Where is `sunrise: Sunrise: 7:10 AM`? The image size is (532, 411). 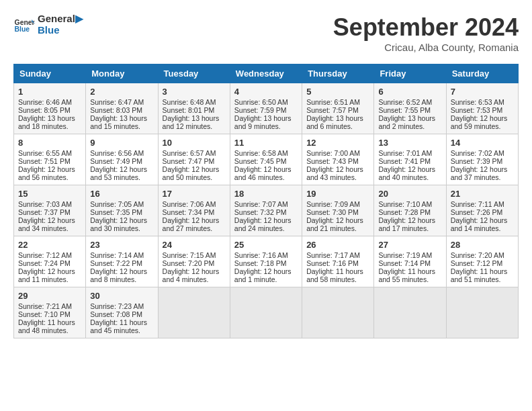 sunrise: Sunrise: 7:10 AM is located at coordinates (410, 204).